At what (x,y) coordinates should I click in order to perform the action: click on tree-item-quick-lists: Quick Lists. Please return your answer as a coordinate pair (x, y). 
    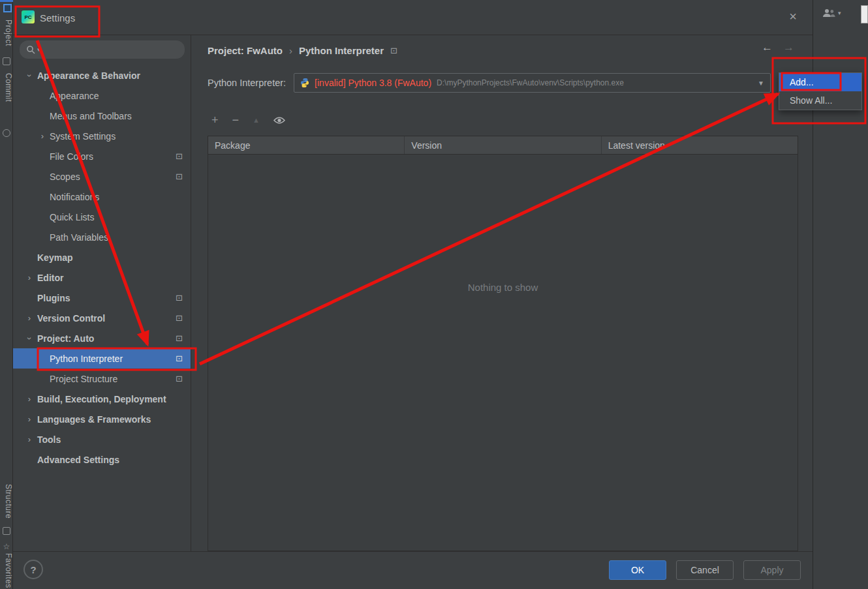
    Looking at the image, I should click on (102, 217).